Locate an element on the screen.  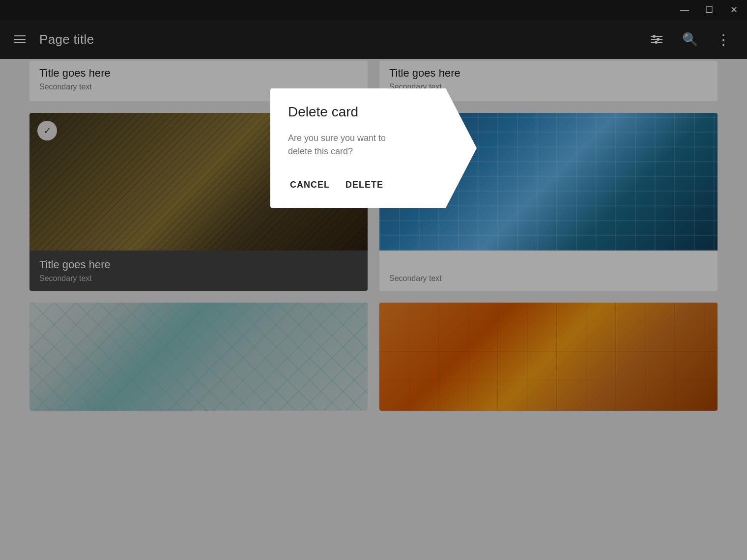
dialog-actions: CANCEL DELETE is located at coordinates (374, 185).